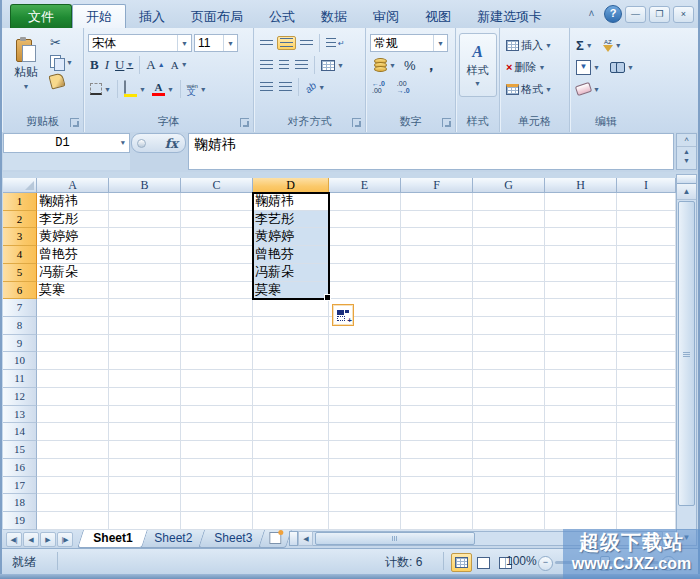 Image resolution: width=700 pixels, height=579 pixels. I want to click on cell-A15, so click(73, 450).